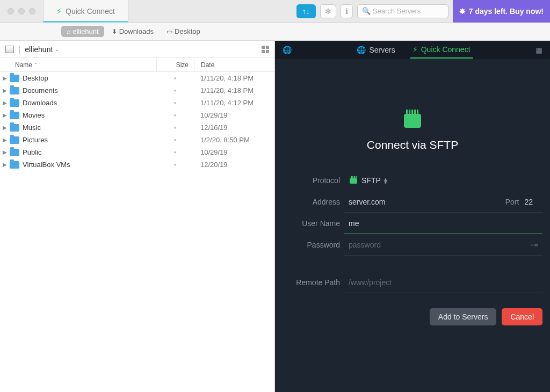  I want to click on column-headers: Name ˄ Size Date, so click(138, 65).